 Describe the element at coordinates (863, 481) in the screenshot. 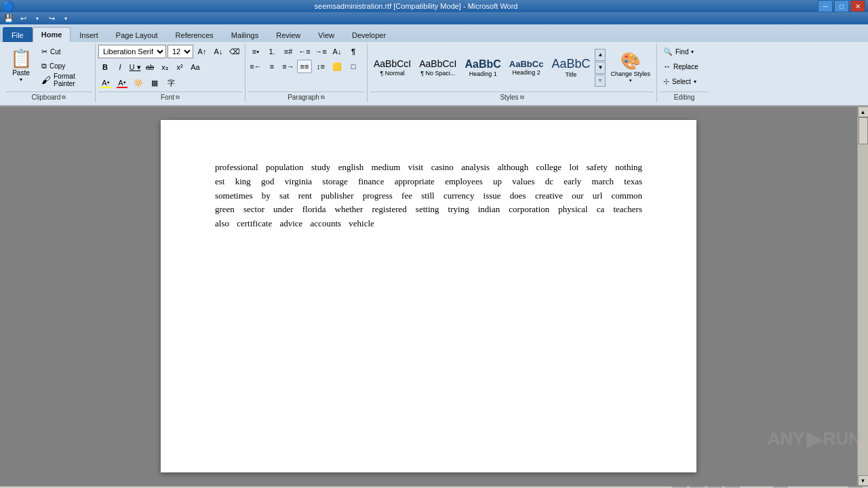

I see `scroll-arrow-down: ▼` at that location.